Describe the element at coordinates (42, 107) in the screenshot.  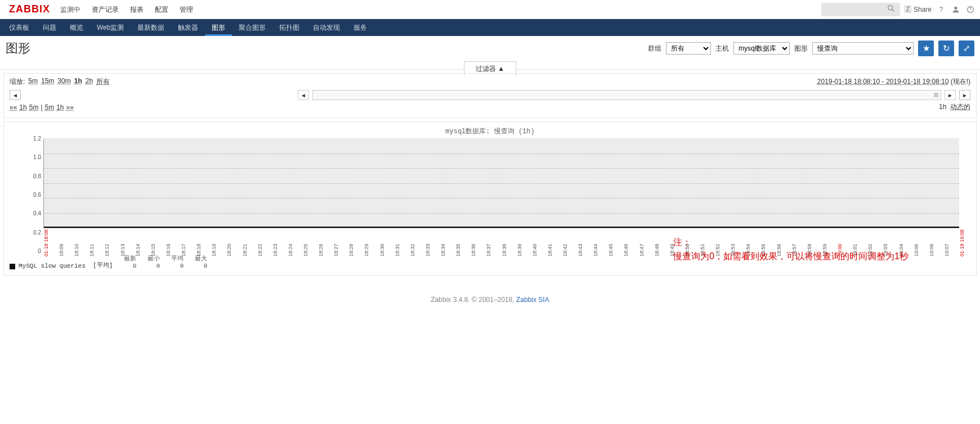
I see `quicknav-sep: |` at that location.